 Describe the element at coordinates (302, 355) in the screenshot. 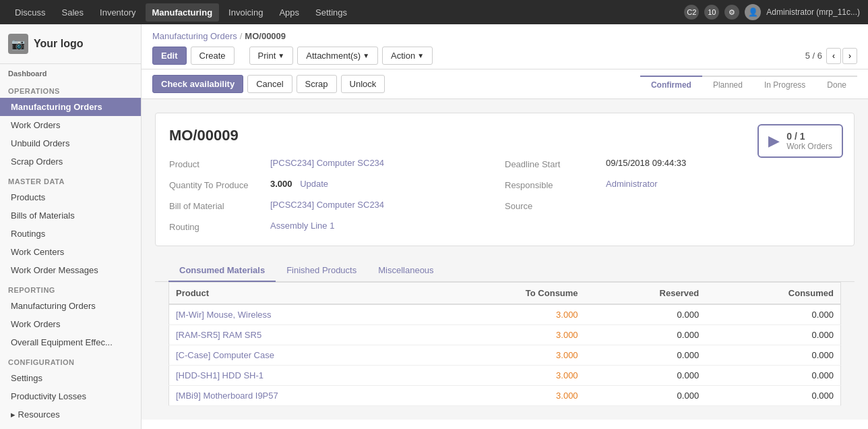

I see `row3-product: [C-Case] Computer Case` at that location.